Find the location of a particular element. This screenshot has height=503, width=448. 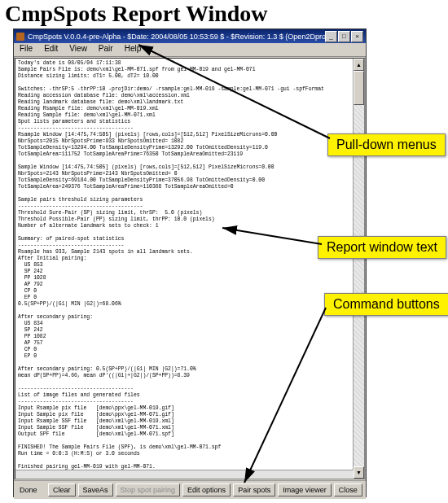

stop-spot-pairing-button: Stop spot pairing is located at coordinates (148, 490).